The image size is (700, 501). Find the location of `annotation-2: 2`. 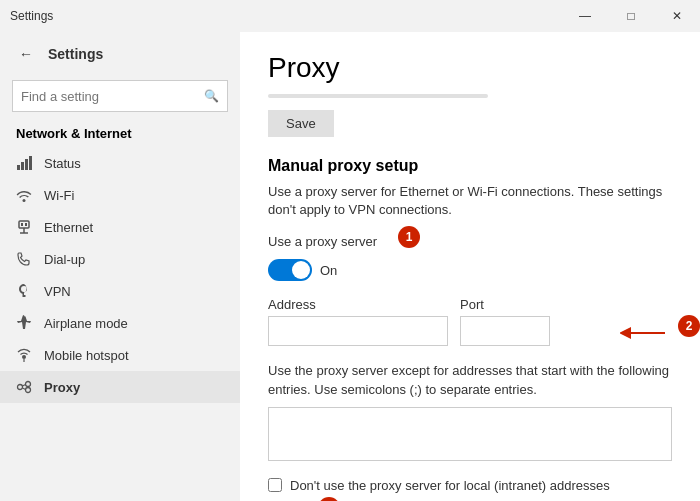

annotation-2: 2 is located at coordinates (689, 326).